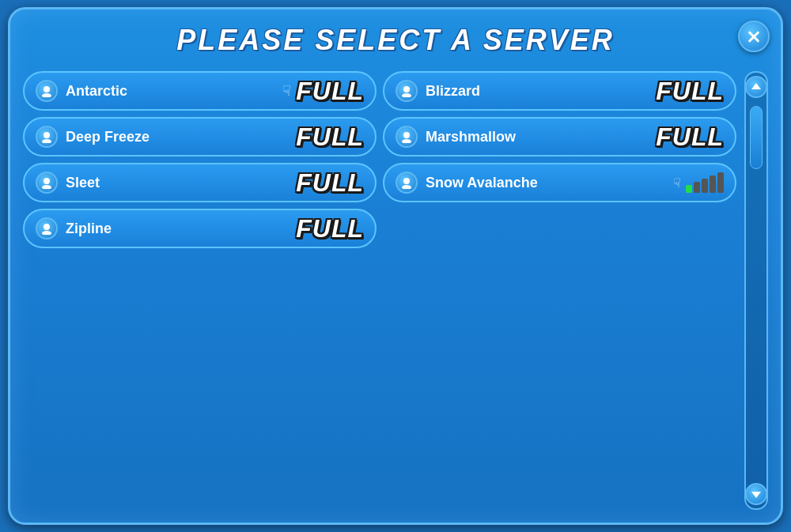  Describe the element at coordinates (541, 138) in the screenshot. I see `server-name-marshmallow: Marshmallow` at that location.